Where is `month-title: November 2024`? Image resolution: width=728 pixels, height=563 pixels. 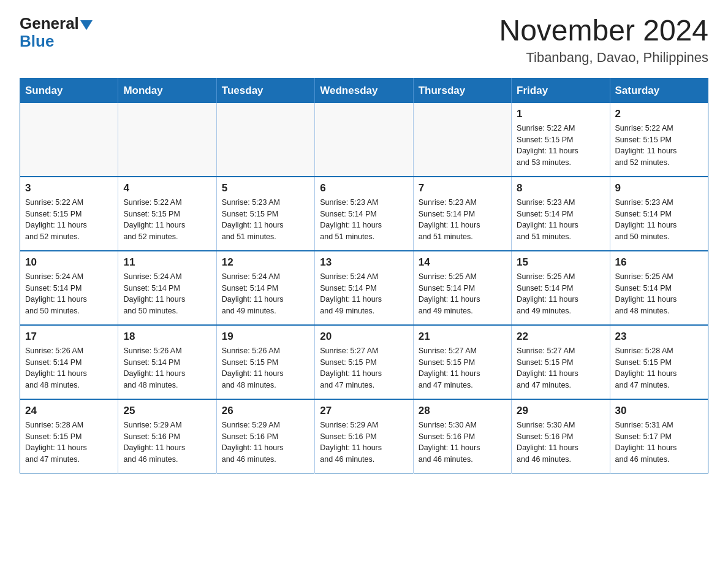
month-title: November 2024 is located at coordinates (604, 31).